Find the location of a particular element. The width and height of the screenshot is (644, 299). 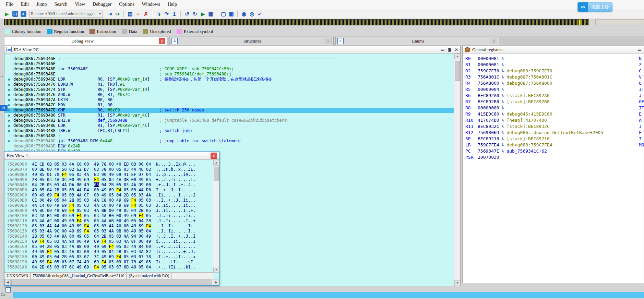

stack-row: BEC89210 00000003 is located at coordinates (329, 295).